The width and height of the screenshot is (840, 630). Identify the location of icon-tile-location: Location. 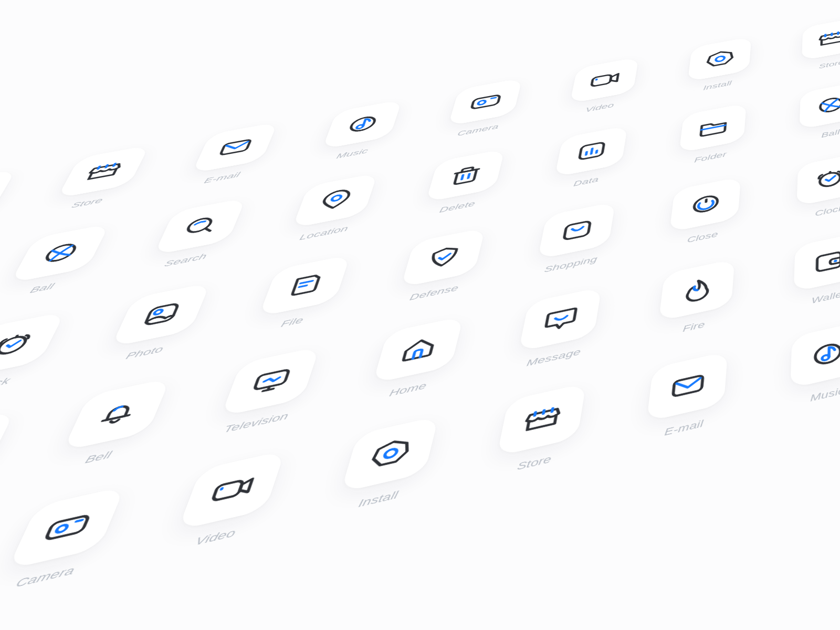
(331, 209).